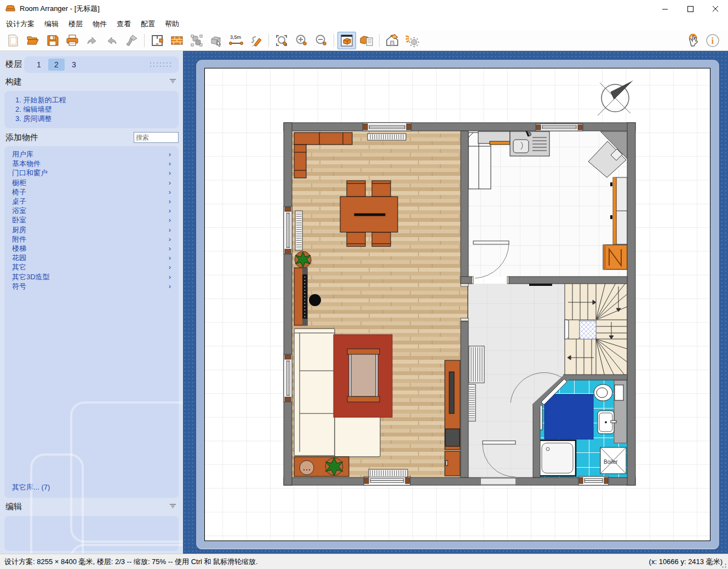 The width and height of the screenshot is (728, 569). Describe the element at coordinates (172, 24) in the screenshot. I see `menu-help: 帮助` at that location.